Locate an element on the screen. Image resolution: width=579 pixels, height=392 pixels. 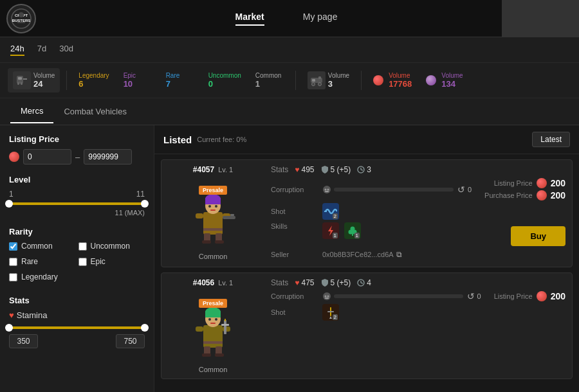
listing-price-section: Listing Price – is located at coordinates (77, 149).